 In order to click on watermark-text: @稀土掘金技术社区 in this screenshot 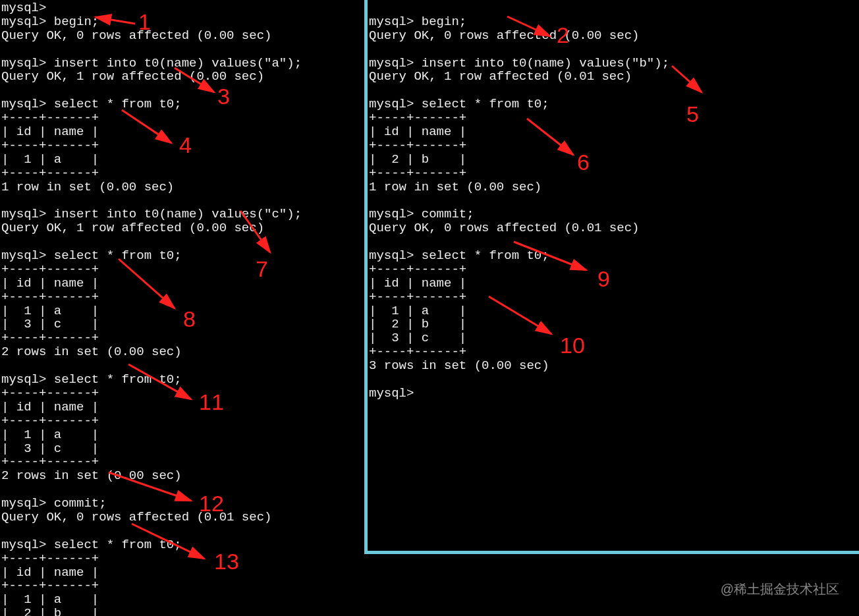, I will do `click(780, 589)`.